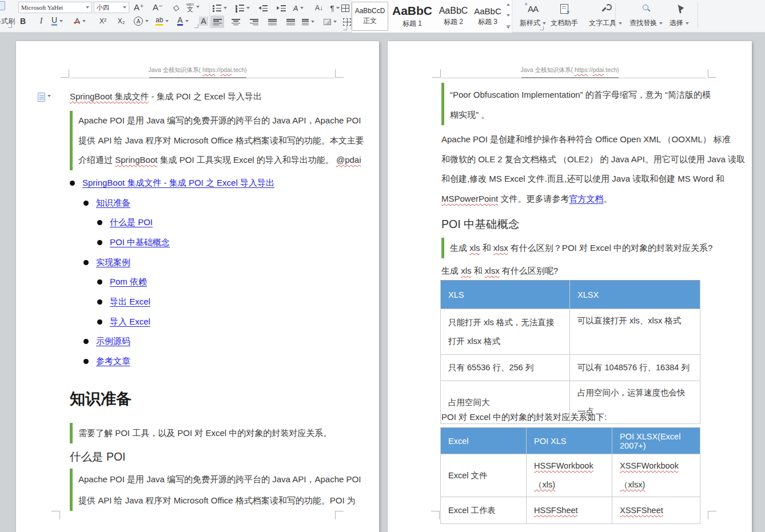  I want to click on document-wrench-icon: y, so click(564, 9).